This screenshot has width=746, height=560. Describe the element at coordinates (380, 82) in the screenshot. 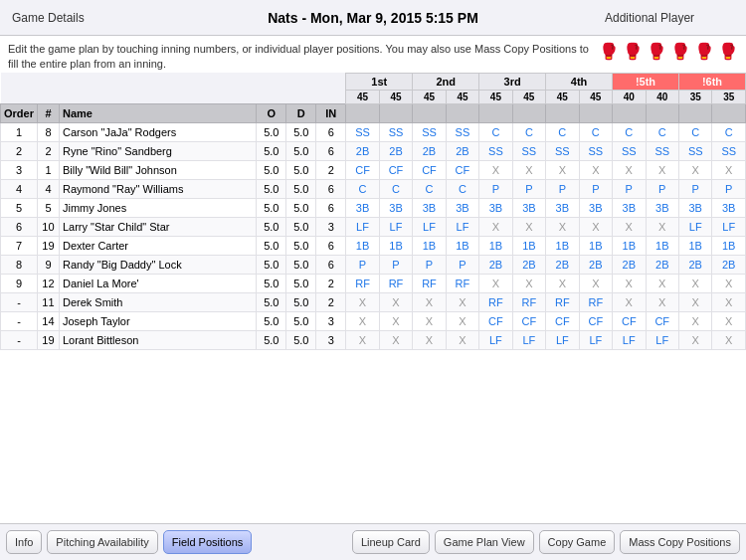

I see `inning-1st: 1st` at that location.